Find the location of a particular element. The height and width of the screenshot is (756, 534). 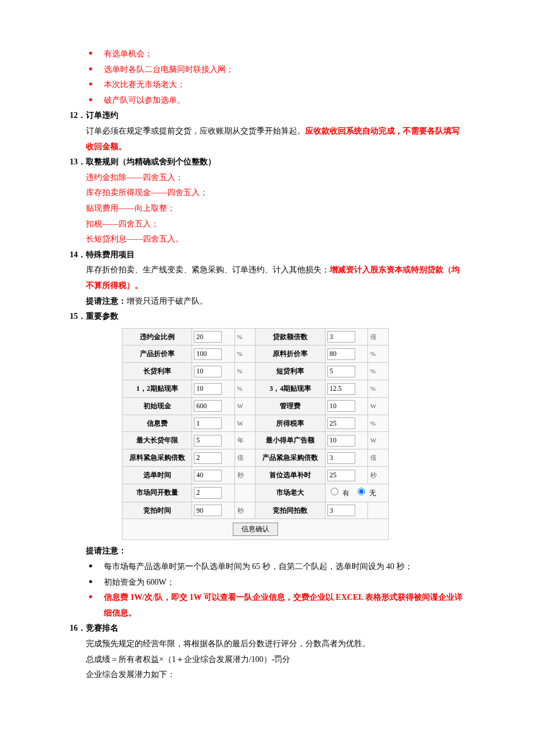

table-row: 最大长贷年限 年 最小得单广告额 W is located at coordinates (255, 441).